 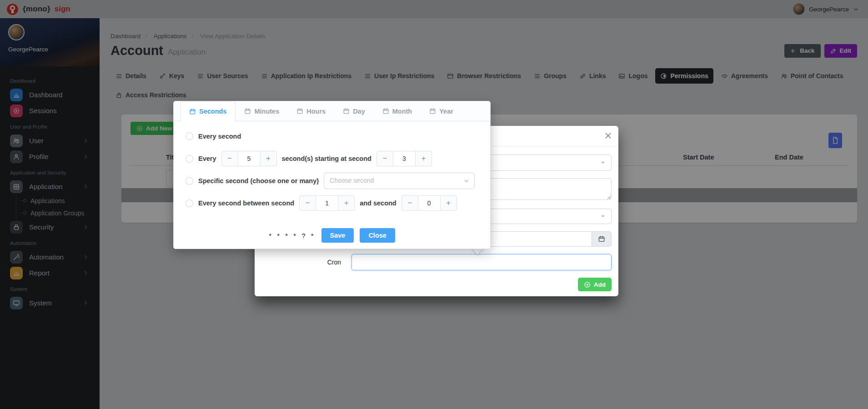 I want to click on start-value-input, so click(x=404, y=159).